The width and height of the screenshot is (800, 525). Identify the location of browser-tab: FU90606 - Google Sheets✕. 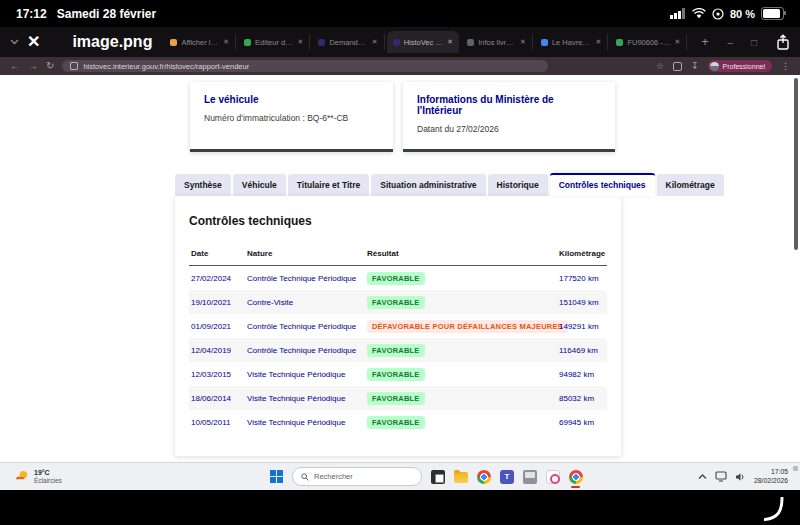
(648, 42).